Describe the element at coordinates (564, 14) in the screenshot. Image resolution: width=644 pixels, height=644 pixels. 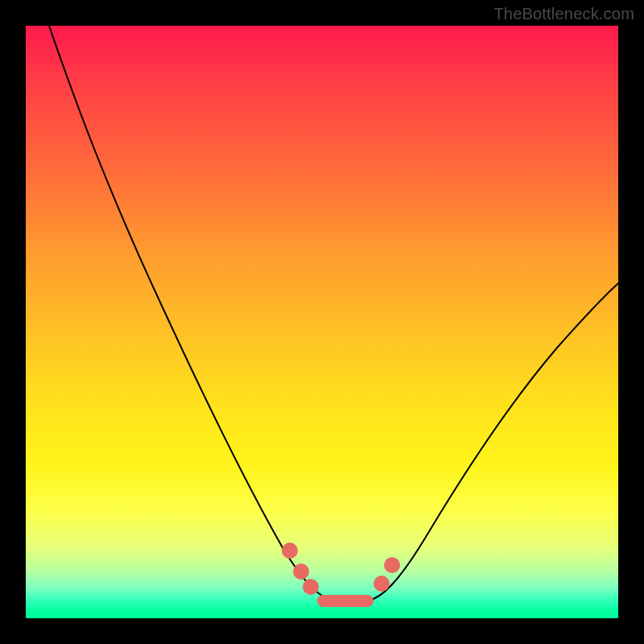
I see `attribution-label: TheBottleneck.com` at that location.